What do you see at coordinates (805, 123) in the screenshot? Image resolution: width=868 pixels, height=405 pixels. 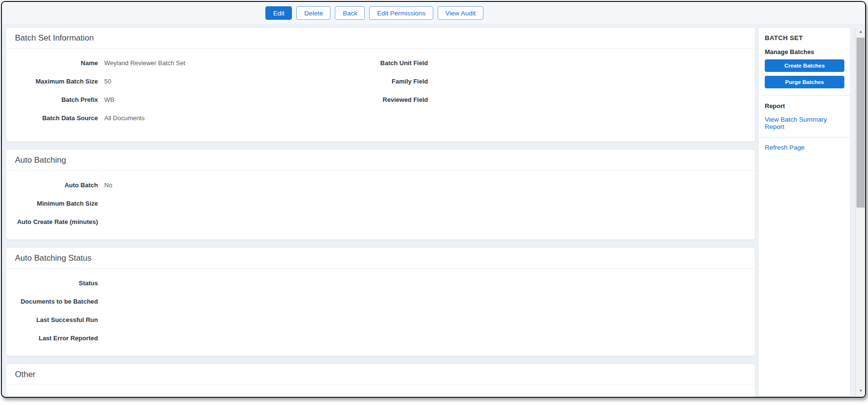 I see `view-batch-summary-report-link: View Batch Summary Report` at bounding box center [805, 123].